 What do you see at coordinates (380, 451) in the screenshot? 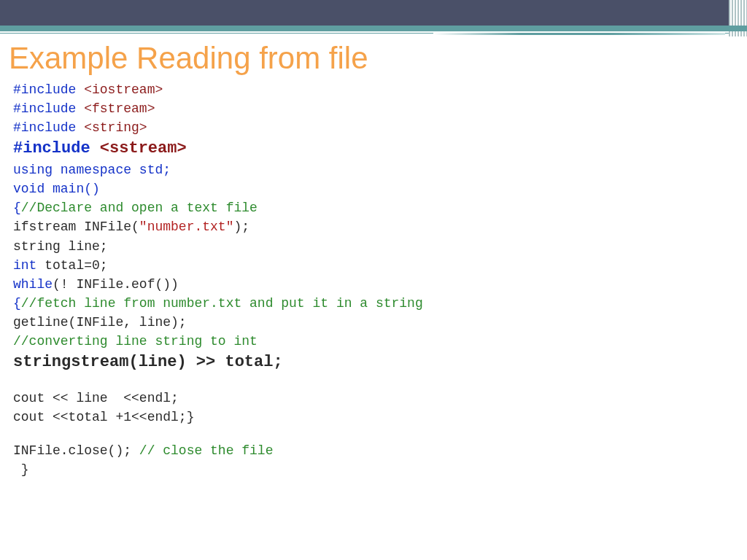
I see `code-line: INFile.close(); // close the file` at bounding box center [380, 451].